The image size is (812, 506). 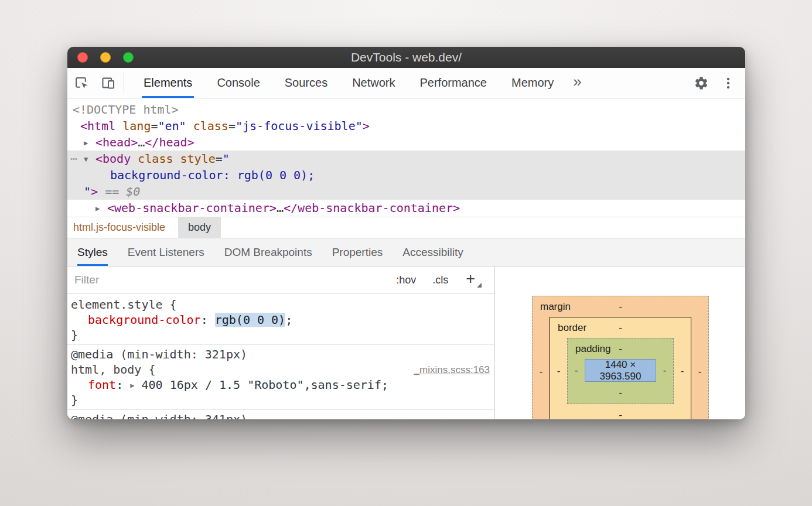 What do you see at coordinates (349, 83) in the screenshot?
I see `panel-tabs: Elements Console Sources Network Perform…` at bounding box center [349, 83].